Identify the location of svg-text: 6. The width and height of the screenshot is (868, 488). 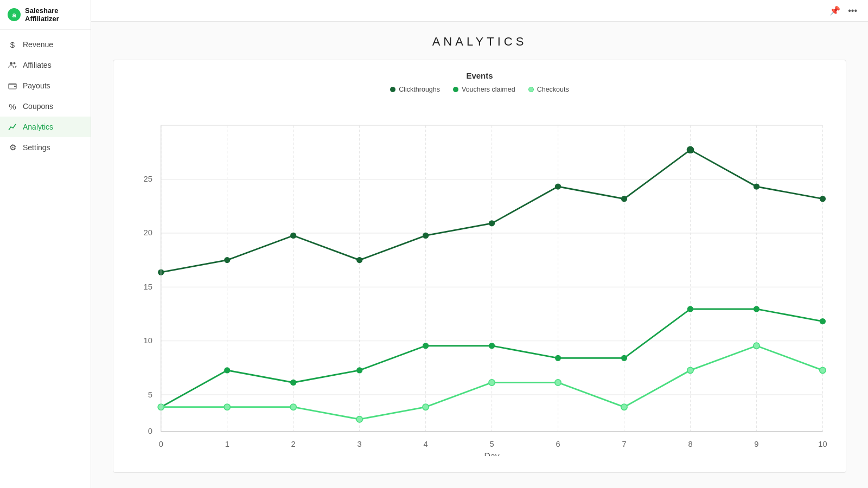
(558, 444).